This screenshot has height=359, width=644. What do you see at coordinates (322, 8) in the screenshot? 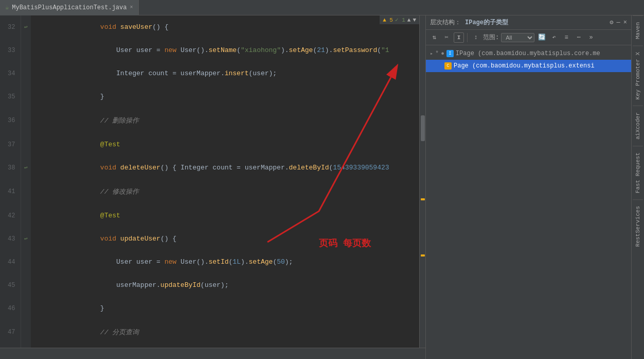
I see `tab-bar: ☕ MyBatisPlusApplicationTest.java ×` at bounding box center [322, 8].